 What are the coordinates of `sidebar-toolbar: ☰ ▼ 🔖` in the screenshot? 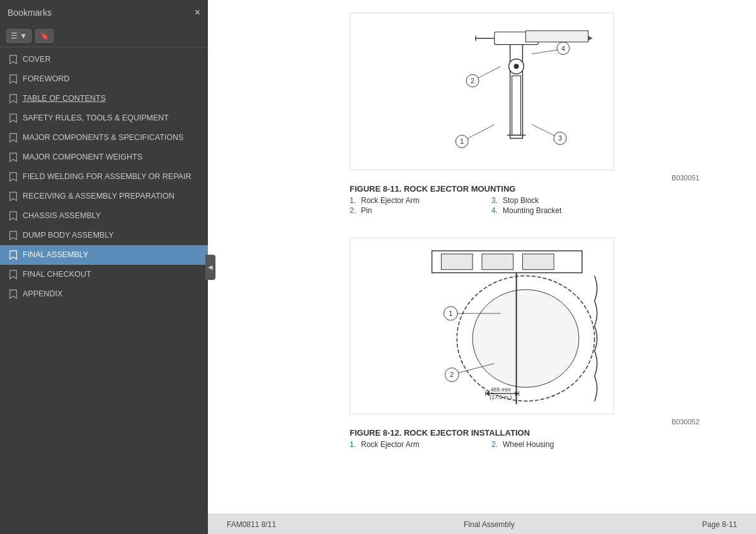 It's located at (104, 37).